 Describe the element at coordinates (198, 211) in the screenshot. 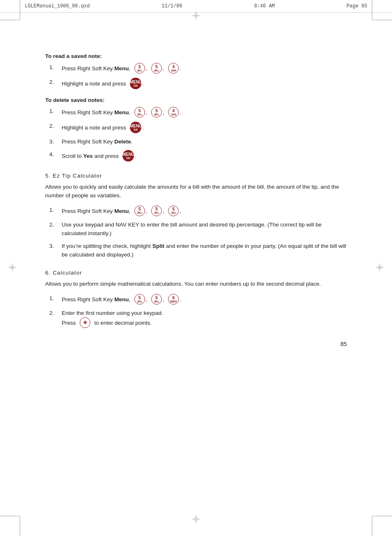

I see `ez-tip-step-1: 1. Press Right Soft Key Menu, 5JKL, 5JKL…` at that location.